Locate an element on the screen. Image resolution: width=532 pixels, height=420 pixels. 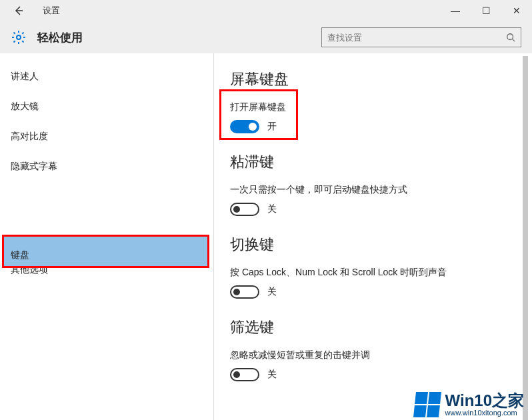
sidebar-item-label: 讲述人 is located at coordinates (25, 77).